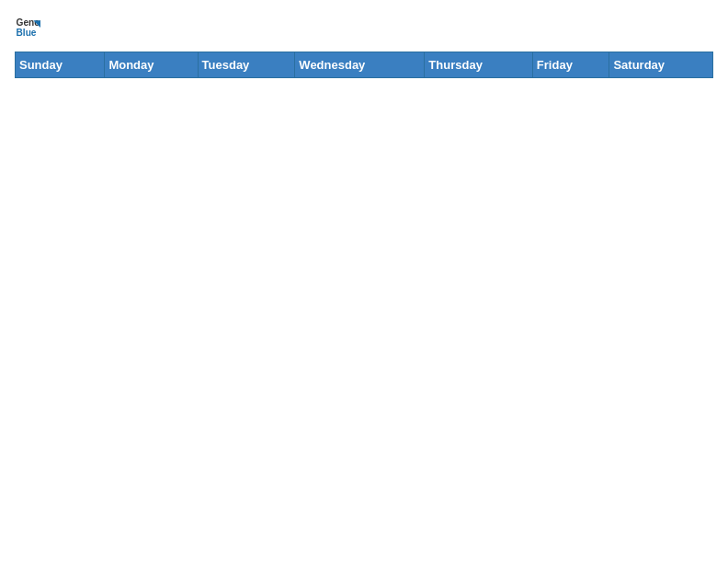  Describe the element at coordinates (151, 65) in the screenshot. I see `weekday-header-monday: Monday` at that location.